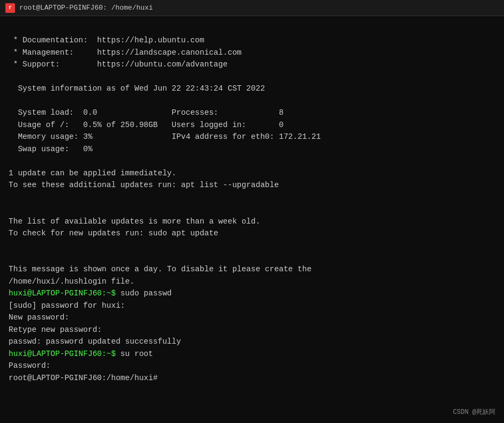 This screenshot has width=504, height=423. What do you see at coordinates (252, 8) in the screenshot?
I see `title-bar: r root@LAPTOP-PGINFJ60: /home/huxi` at bounding box center [252, 8].